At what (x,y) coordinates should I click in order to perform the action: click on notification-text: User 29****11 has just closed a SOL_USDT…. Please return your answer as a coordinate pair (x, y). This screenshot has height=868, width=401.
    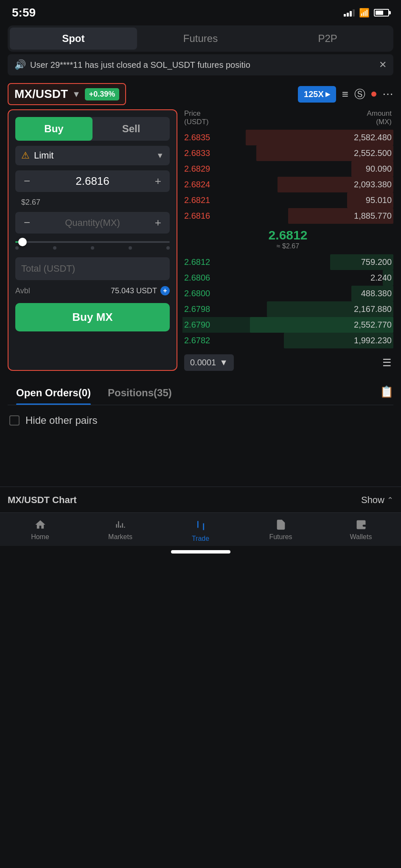
    Looking at the image, I should click on (202, 65).